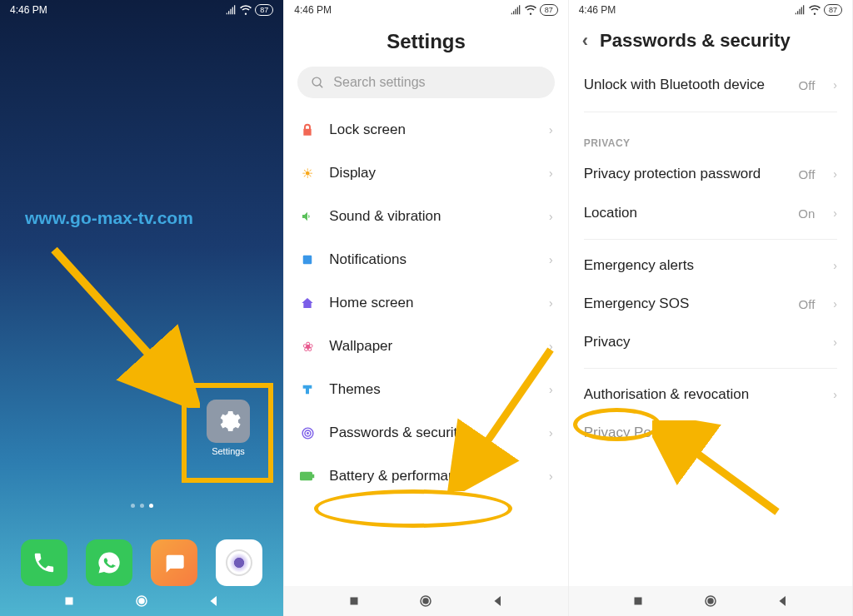 Image resolution: width=853 pixels, height=616 pixels. What do you see at coordinates (307, 260) in the screenshot?
I see `notification-icon` at bounding box center [307, 260].